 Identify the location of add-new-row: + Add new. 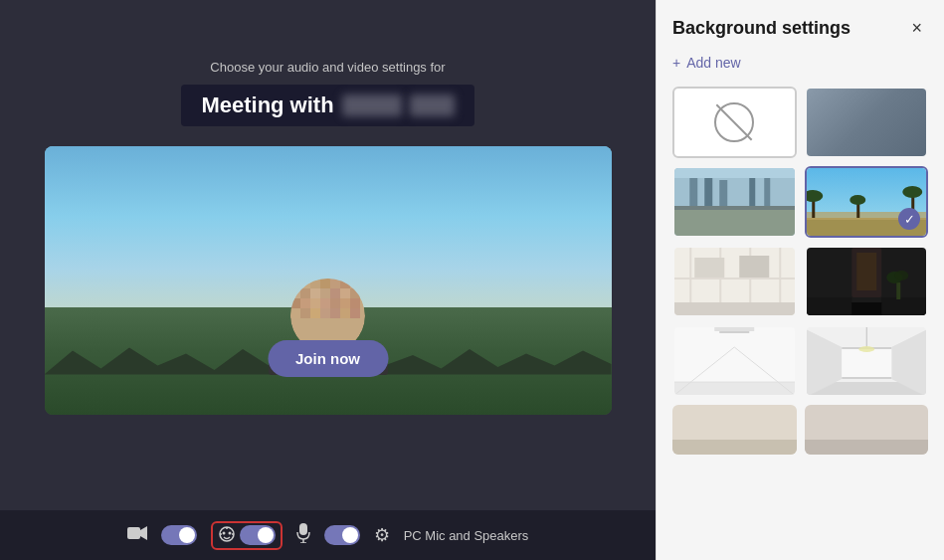
(800, 63).